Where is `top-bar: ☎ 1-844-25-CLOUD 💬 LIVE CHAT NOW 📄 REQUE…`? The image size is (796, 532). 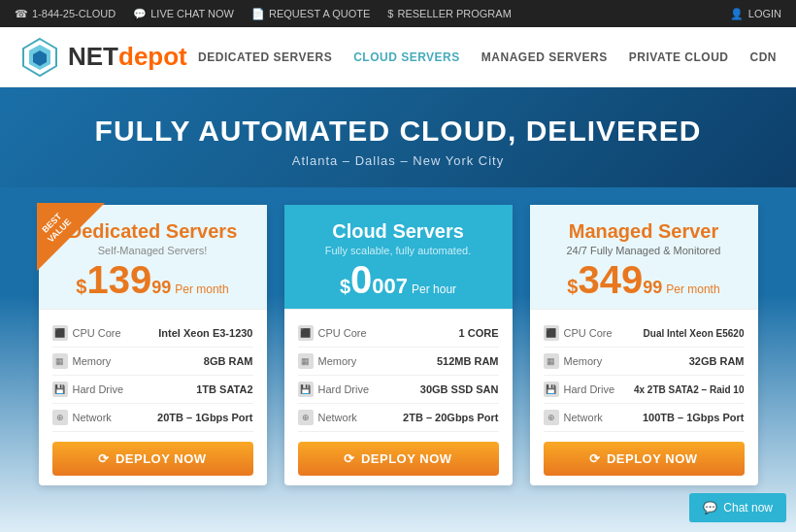 top-bar: ☎ 1-844-25-CLOUD 💬 LIVE CHAT NOW 📄 REQUE… is located at coordinates (398, 14).